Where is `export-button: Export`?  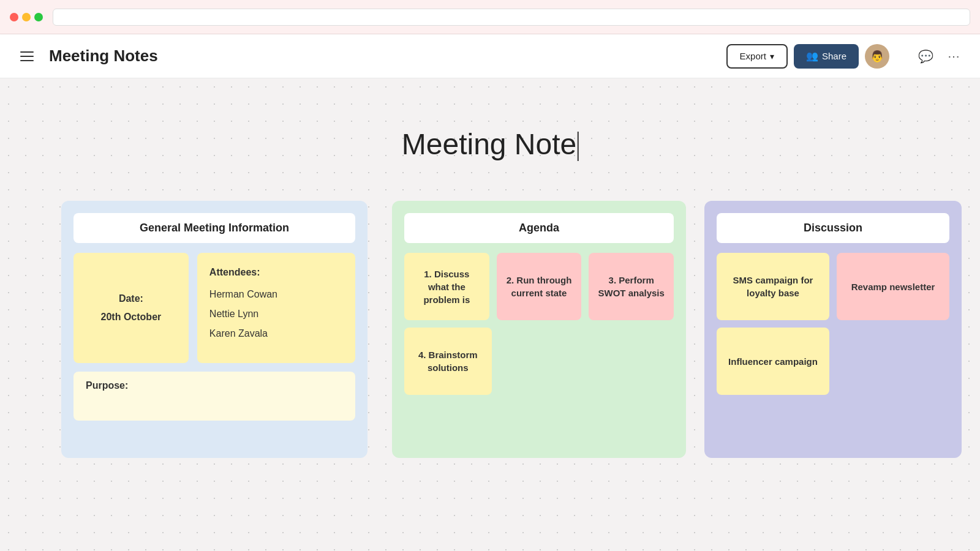 export-button: Export is located at coordinates (757, 56).